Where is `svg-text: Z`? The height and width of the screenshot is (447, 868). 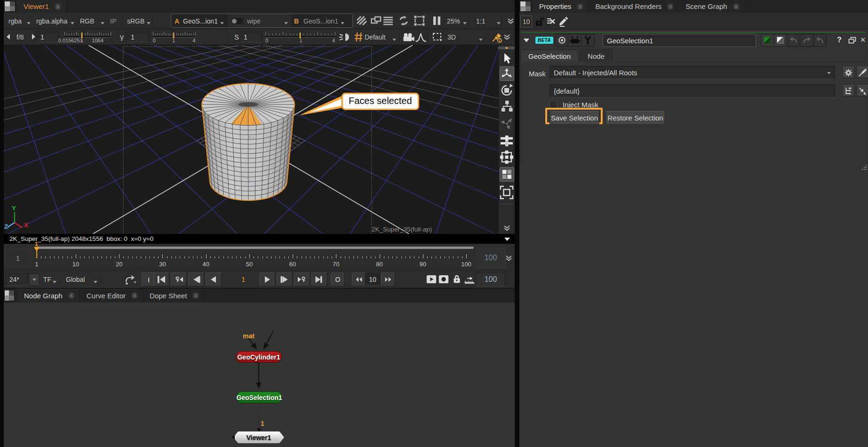 svg-text: Z is located at coordinates (6, 227).